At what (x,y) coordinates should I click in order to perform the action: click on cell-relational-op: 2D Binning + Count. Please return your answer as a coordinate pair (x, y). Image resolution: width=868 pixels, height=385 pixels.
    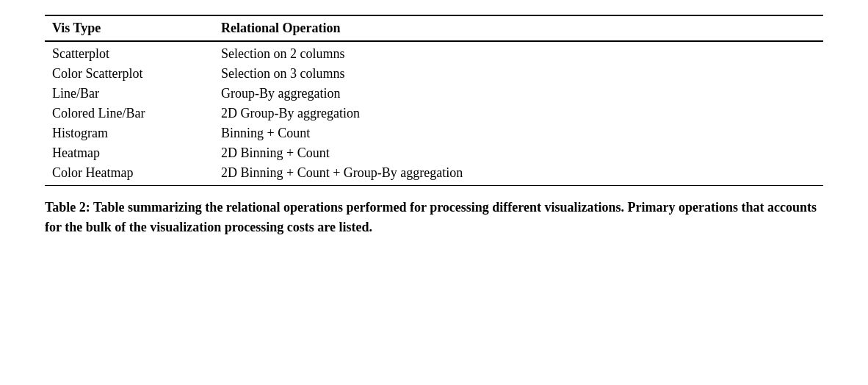
    Looking at the image, I should click on (522, 153).